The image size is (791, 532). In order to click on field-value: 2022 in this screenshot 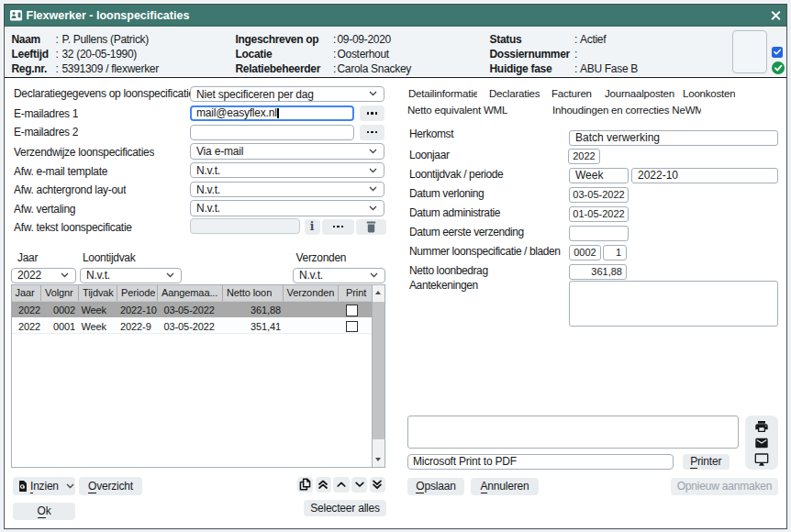, I will do `click(584, 156)`.